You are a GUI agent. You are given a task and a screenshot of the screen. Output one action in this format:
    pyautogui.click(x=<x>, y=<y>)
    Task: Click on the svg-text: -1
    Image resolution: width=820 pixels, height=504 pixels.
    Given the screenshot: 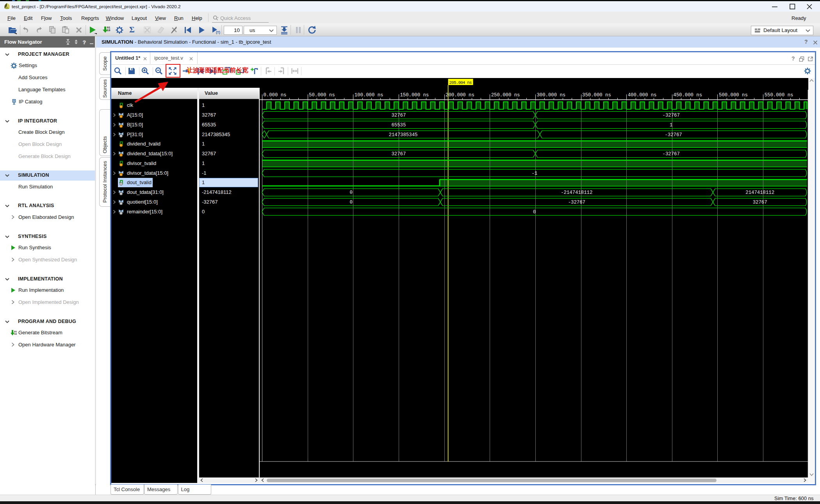 What is the action you would take?
    pyautogui.click(x=534, y=174)
    